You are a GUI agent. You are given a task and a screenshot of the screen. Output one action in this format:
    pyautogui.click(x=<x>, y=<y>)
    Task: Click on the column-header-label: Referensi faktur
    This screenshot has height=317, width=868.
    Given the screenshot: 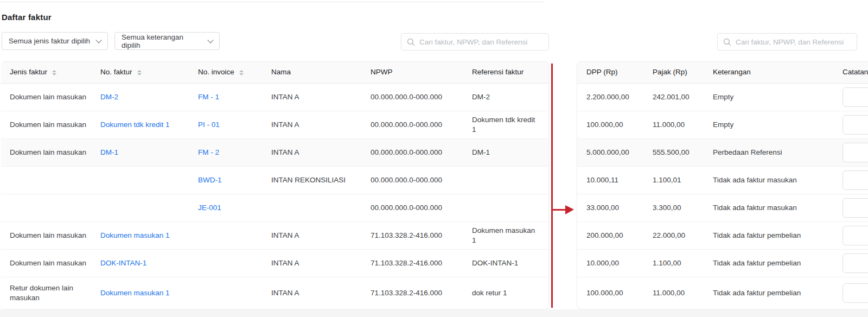 What is the action you would take?
    pyautogui.click(x=498, y=72)
    